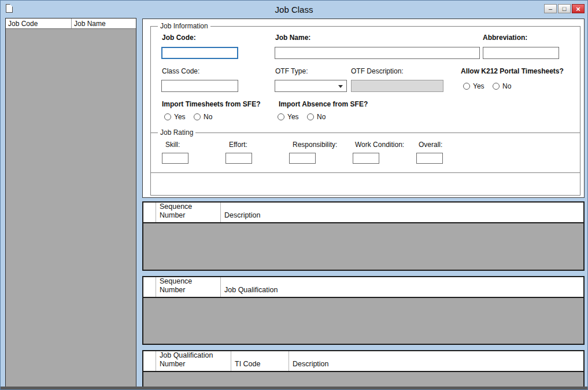 This screenshot has width=588, height=390. I want to click on work-condition-input, so click(366, 159).